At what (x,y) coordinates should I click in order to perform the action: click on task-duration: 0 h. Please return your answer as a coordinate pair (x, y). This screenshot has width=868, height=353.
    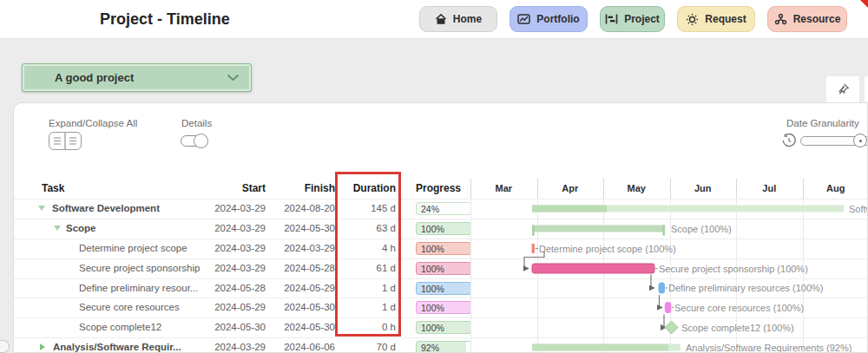
    Looking at the image, I should click on (361, 328).